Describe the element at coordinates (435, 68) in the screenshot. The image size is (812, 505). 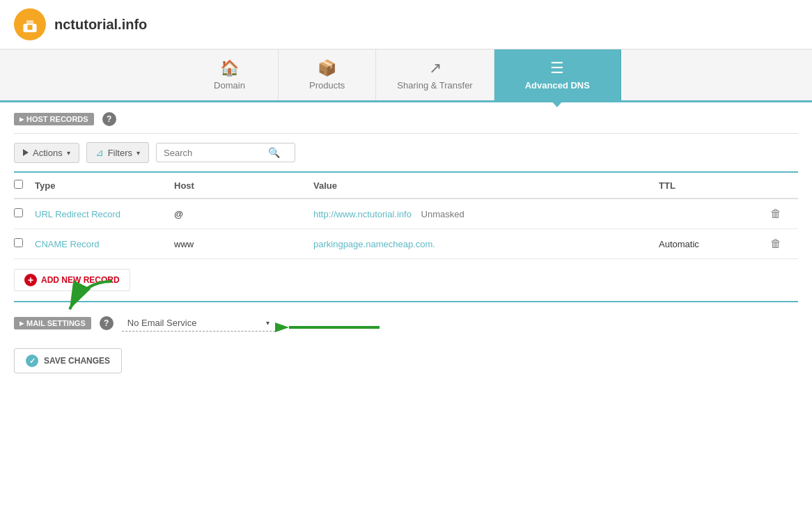
I see `sharing-icon: ↗` at that location.